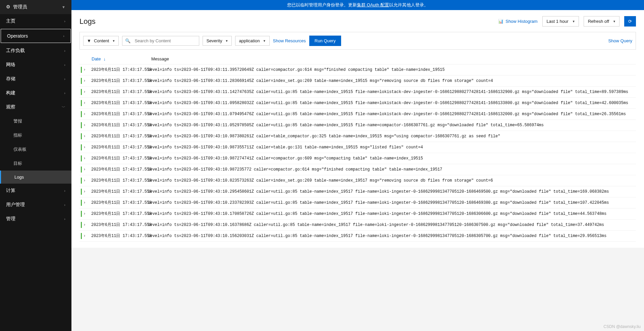 The image size is (644, 331). I want to click on show-resources-button: Show Resources, so click(289, 41).